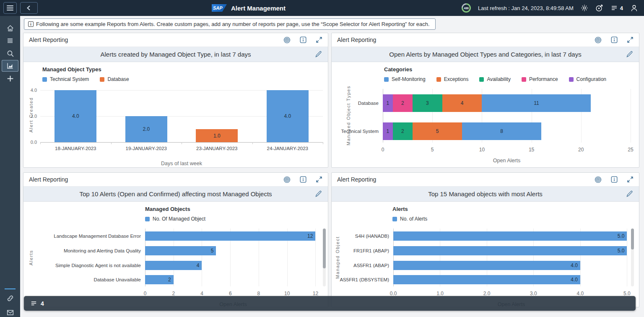  Describe the element at coordinates (30, 90) in the screenshot. I see `y-tick-label: 4.0` at that location.